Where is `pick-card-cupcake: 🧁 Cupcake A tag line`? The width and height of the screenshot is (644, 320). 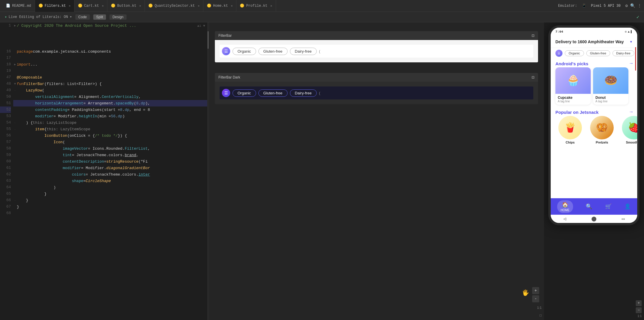 pick-card-cupcake: 🧁 Cupcake A tag line is located at coordinates (573, 86).